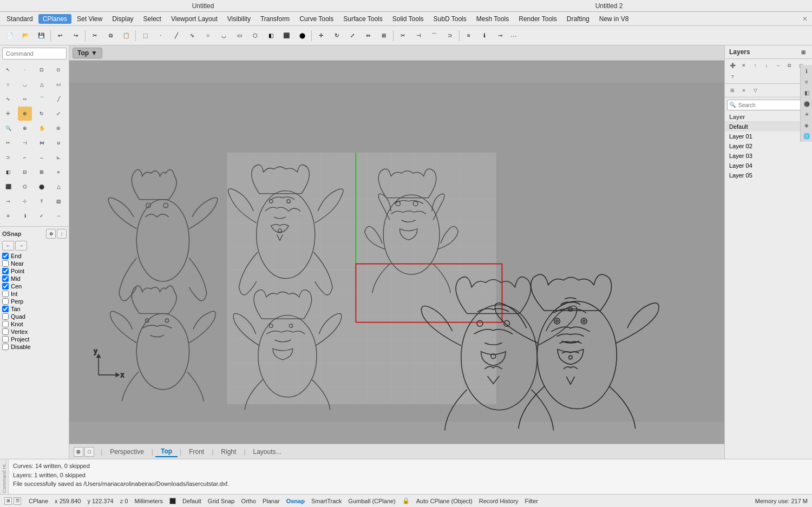  What do you see at coordinates (450, 36) in the screenshot?
I see `tb-offset: ⊃` at bounding box center [450, 36].